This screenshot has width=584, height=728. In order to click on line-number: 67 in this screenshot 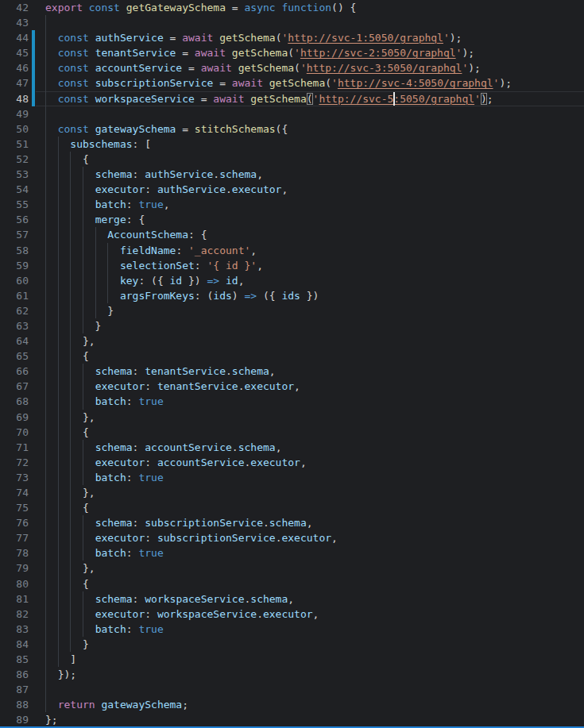, I will do `click(14, 386)`.